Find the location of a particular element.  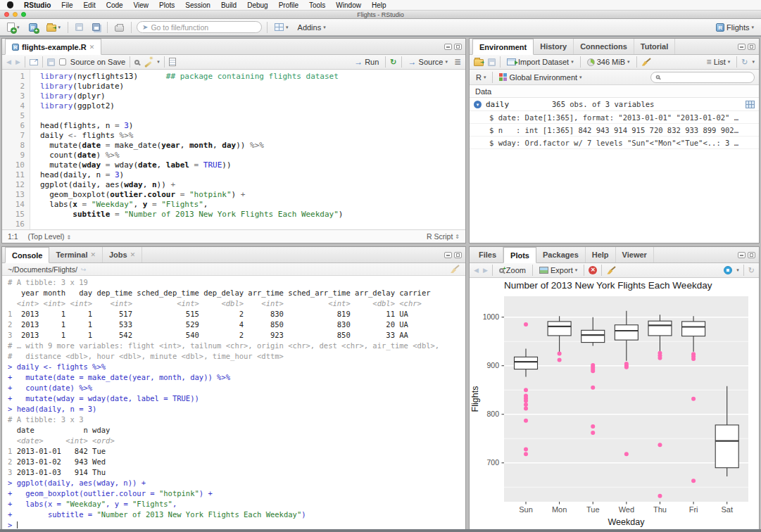

clear-all-plots-icon is located at coordinates (611, 270).